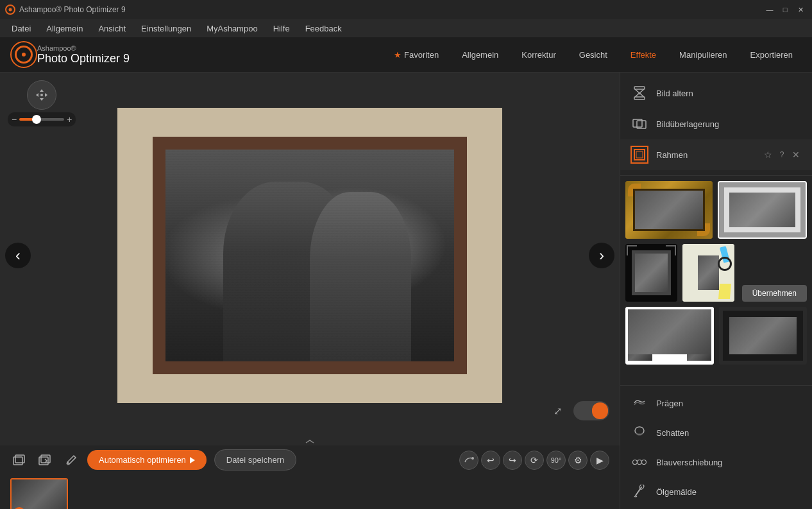  I want to click on export-tool-button, so click(45, 460).